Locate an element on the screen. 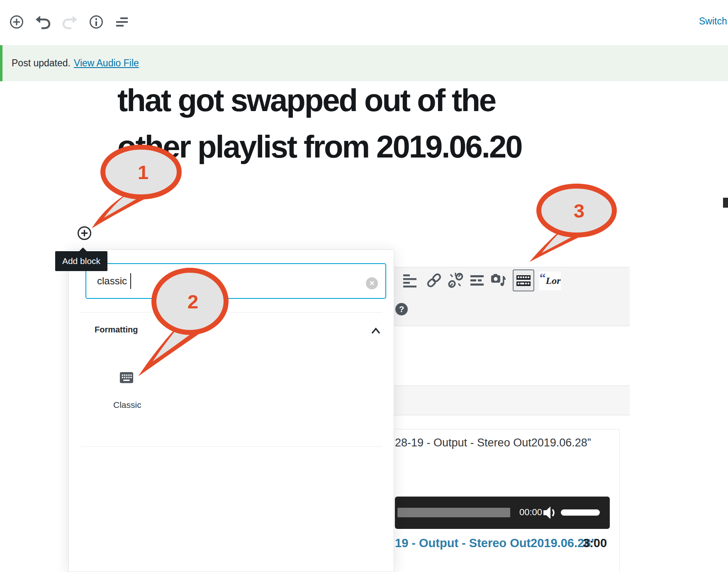  callout-bubble-3: 3 is located at coordinates (575, 227).